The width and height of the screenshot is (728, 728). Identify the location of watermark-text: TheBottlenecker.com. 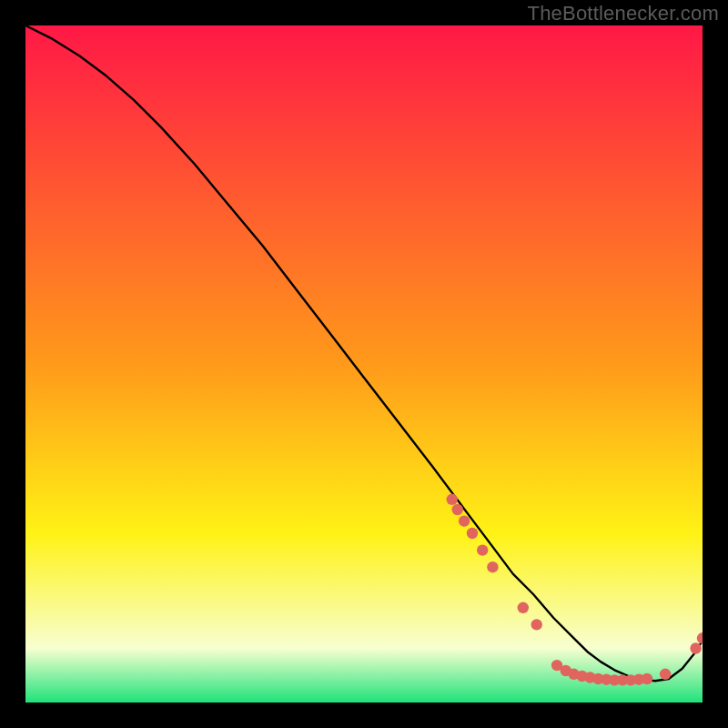
(623, 14).